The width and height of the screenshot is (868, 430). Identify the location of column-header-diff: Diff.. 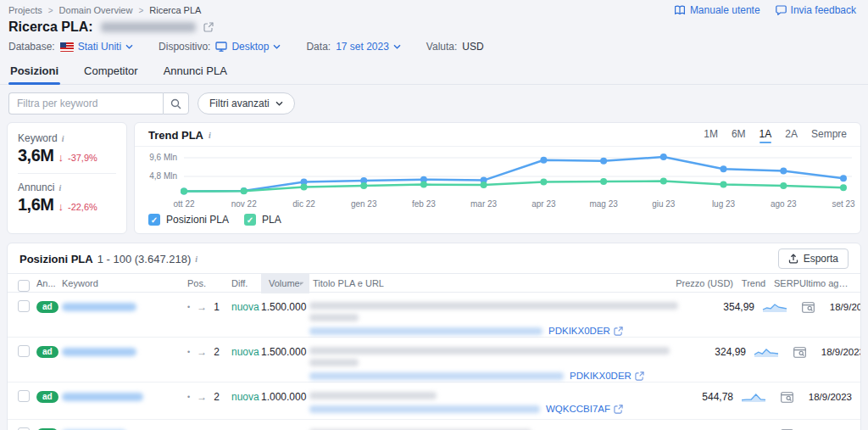
(246, 283).